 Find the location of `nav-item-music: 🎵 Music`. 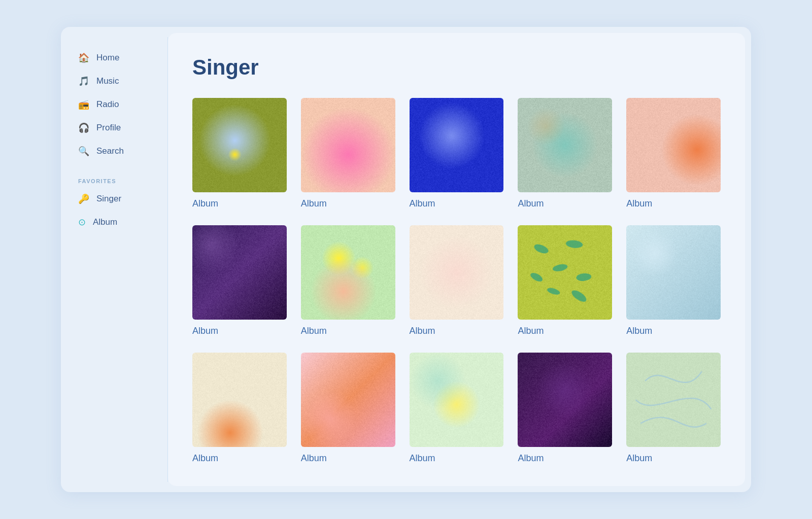

nav-item-music: 🎵 Music is located at coordinates (114, 81).